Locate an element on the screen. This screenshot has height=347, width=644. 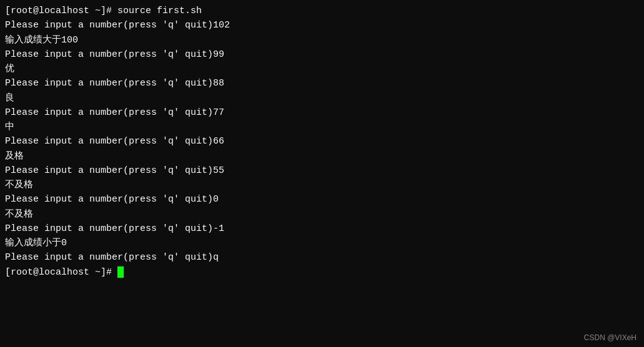
terminal-line: [root@localhost ~]# source first.sh is located at coordinates (322, 11).